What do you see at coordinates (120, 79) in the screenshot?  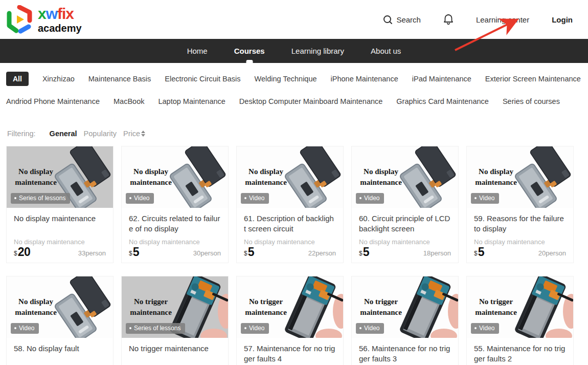 I see `category-chip: Maintenance Basis` at bounding box center [120, 79].